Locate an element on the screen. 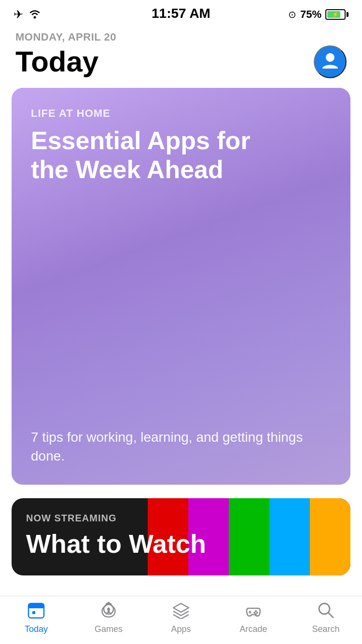 The image size is (362, 644). battery-icon: ⚡ is located at coordinates (337, 14).